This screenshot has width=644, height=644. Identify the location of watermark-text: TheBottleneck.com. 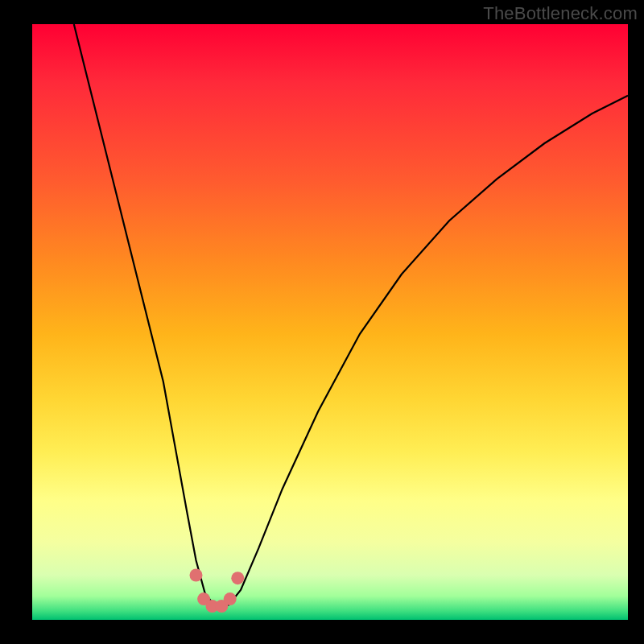
(560, 14).